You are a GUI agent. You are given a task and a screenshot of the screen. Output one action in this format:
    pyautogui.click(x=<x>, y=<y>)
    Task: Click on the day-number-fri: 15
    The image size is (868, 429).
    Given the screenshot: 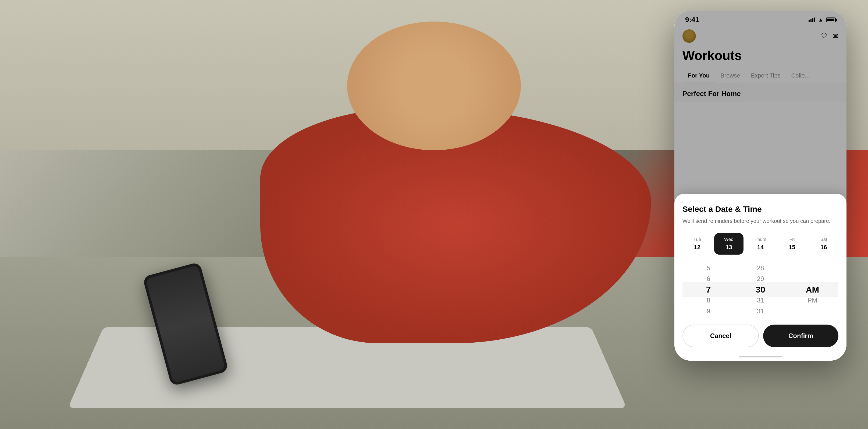 What is the action you would take?
    pyautogui.click(x=792, y=248)
    